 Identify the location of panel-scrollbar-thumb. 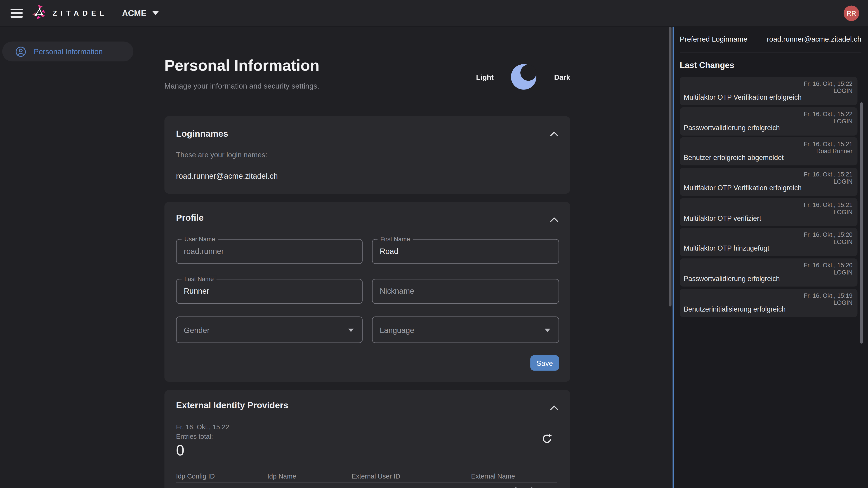
(862, 223).